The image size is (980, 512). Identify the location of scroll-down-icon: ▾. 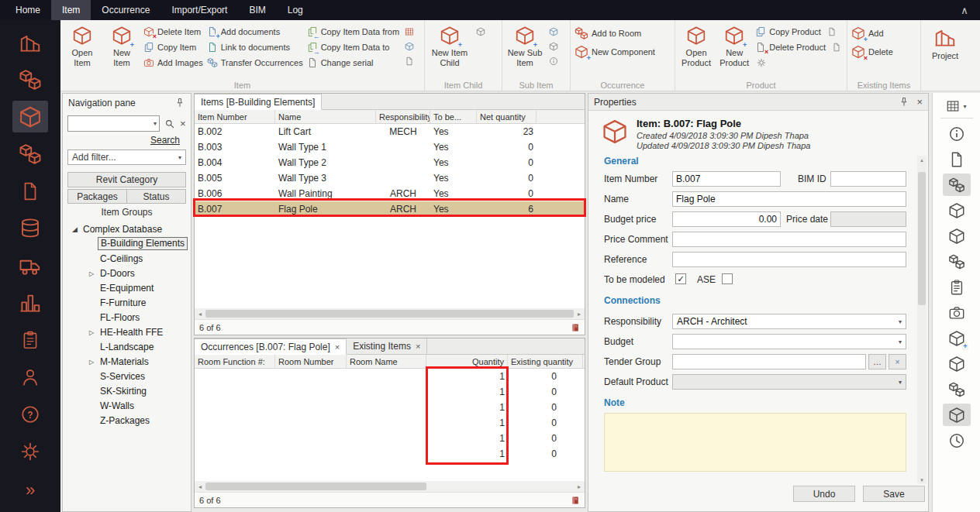
(922, 480).